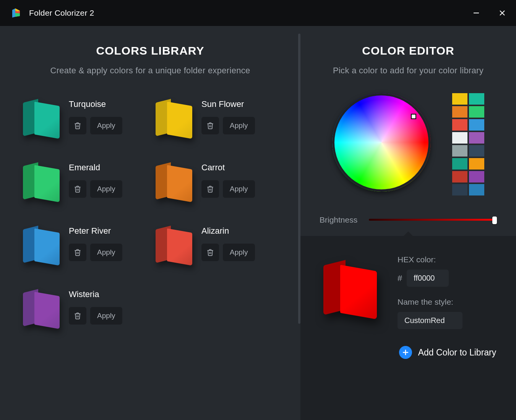 The width and height of the screenshot is (516, 420). What do you see at coordinates (96, 168) in the screenshot?
I see `library-item-name: Emerald` at bounding box center [96, 168].